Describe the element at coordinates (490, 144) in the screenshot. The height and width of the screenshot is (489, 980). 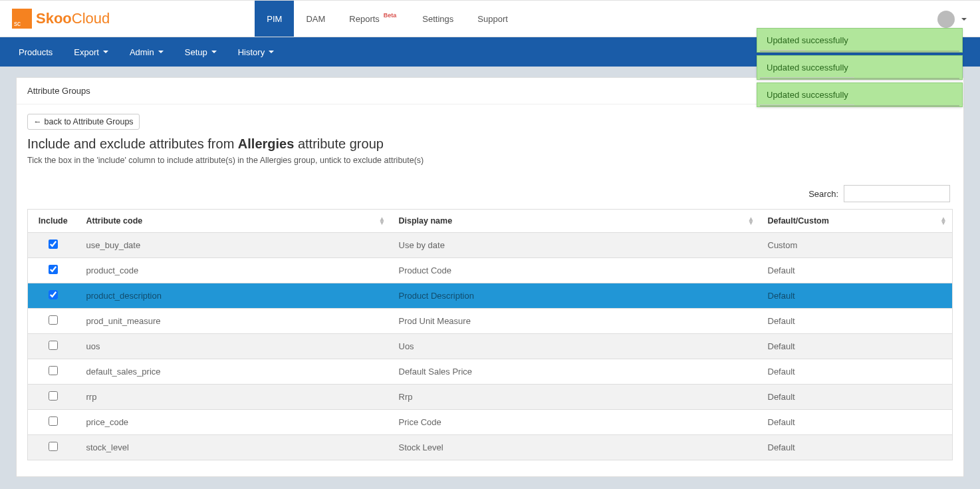
I see `page-title: Include and exclude attributes from Alle…` at that location.